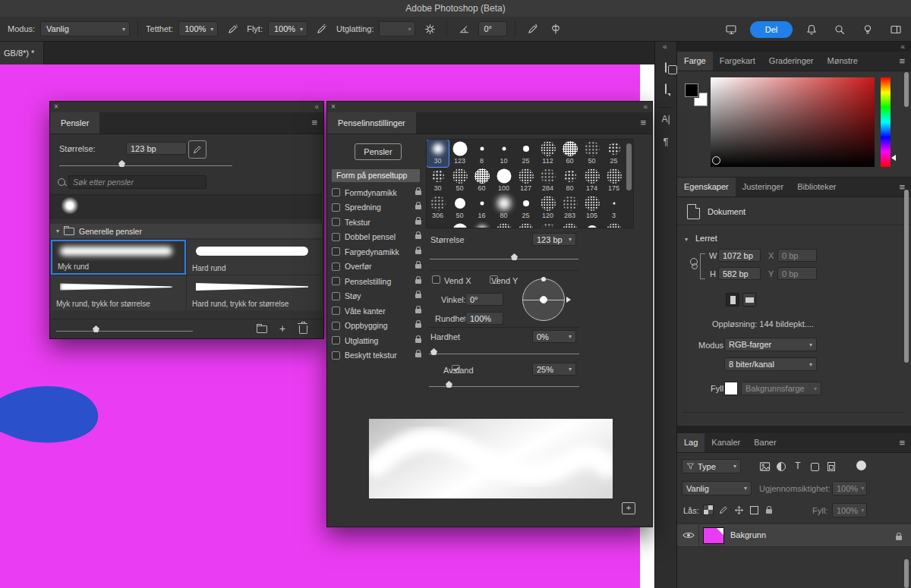  What do you see at coordinates (738, 61) in the screenshot?
I see `panel-tab: Fargekart` at bounding box center [738, 61].